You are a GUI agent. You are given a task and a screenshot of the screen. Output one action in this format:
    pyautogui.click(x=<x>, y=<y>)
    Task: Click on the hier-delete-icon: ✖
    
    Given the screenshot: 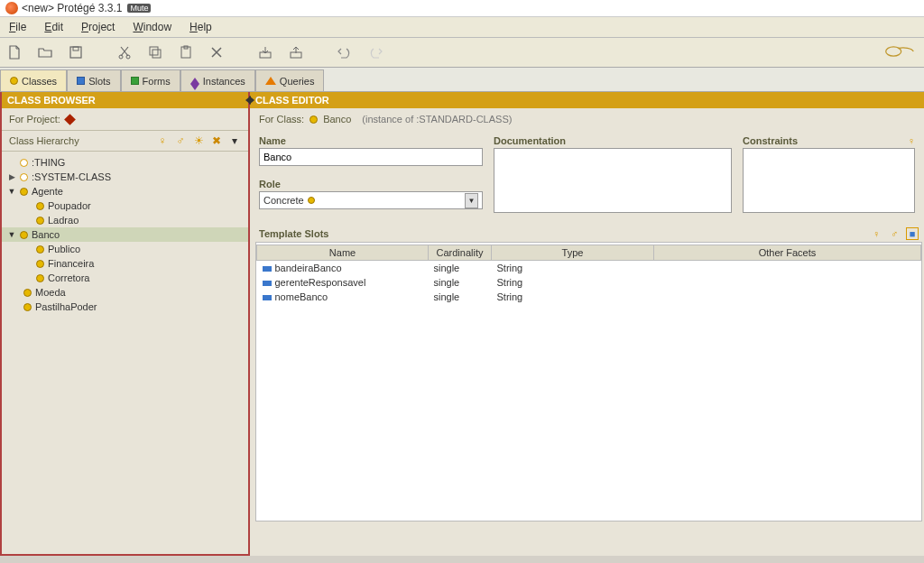 What is the action you would take?
    pyautogui.click(x=217, y=141)
    